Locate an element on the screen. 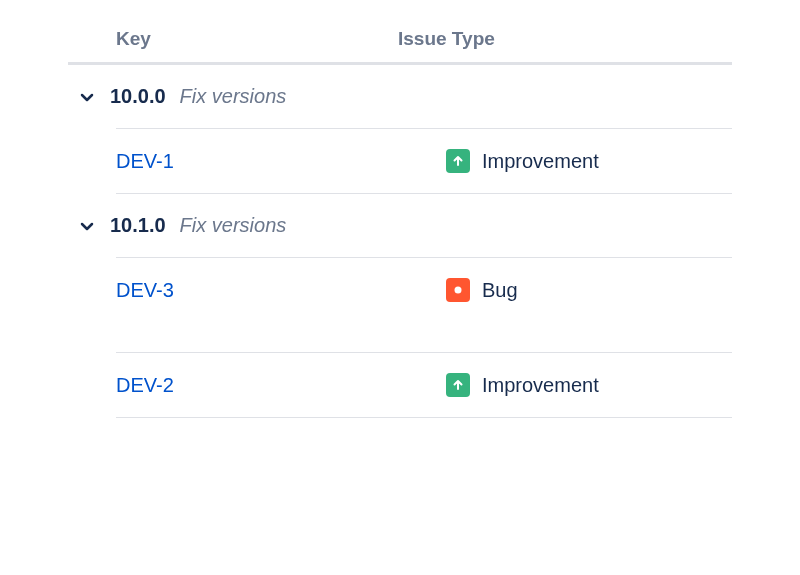 The height and width of the screenshot is (575, 800). group-version: 10.0.0 is located at coordinates (138, 96).